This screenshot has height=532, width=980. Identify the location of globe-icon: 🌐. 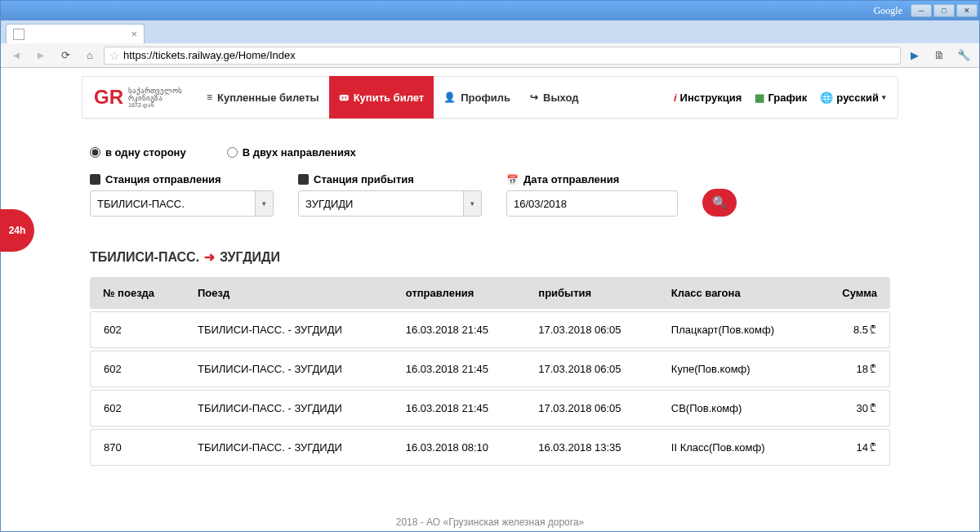
(826, 98).